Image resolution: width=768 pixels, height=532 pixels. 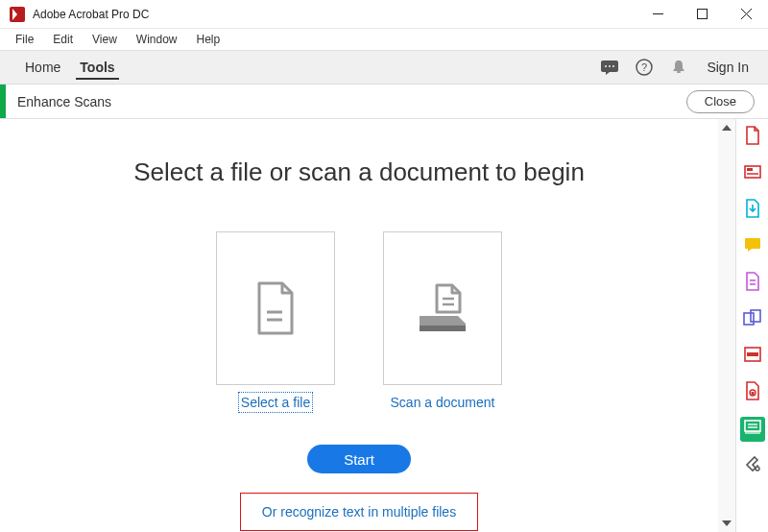 I want to click on bell-icon, so click(x=679, y=67).